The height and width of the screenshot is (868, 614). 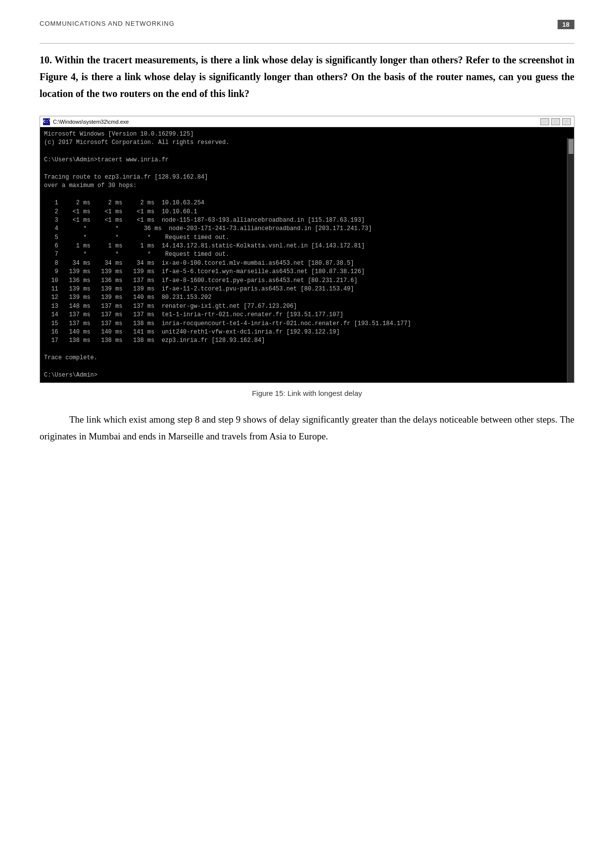 What do you see at coordinates (91, 122) in the screenshot?
I see `cmd-title-text: C:\Windows\system32\cmd.exe` at bounding box center [91, 122].